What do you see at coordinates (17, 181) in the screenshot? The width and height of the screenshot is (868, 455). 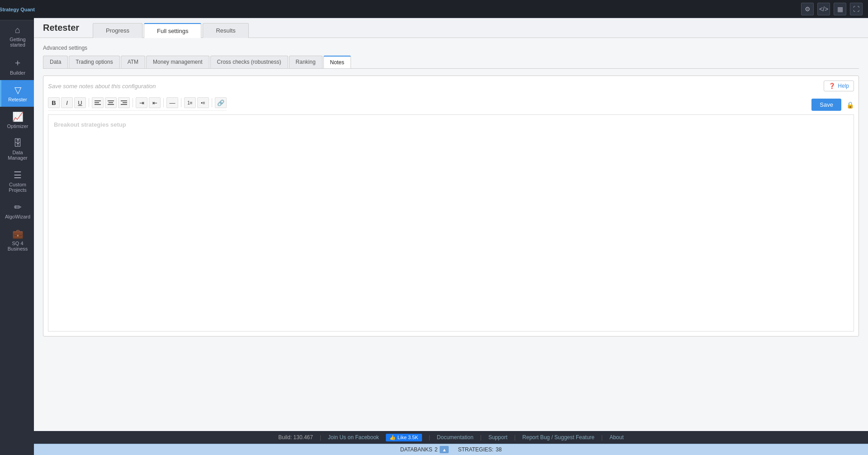 I see `sidebar-item-custom-projects: ☰ Custom Projects` at bounding box center [17, 181].